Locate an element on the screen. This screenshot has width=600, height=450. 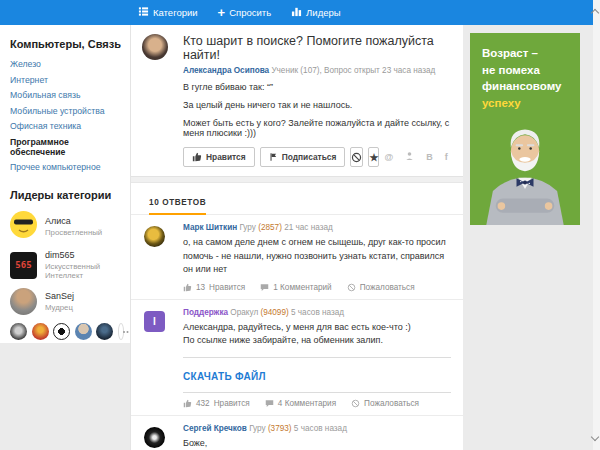
download-block: СКАЧАТЬ ФАЙЛ is located at coordinates (317, 375).